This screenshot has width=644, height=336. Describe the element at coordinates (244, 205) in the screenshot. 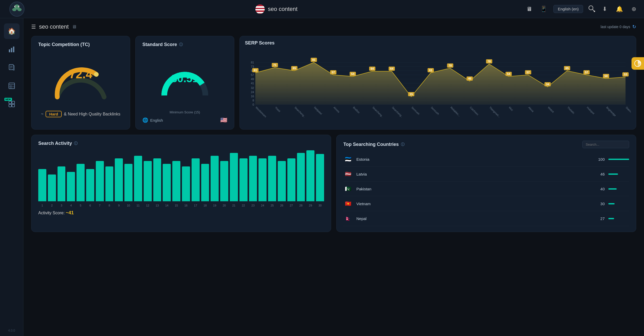

I see `activity-label: 22` at that location.